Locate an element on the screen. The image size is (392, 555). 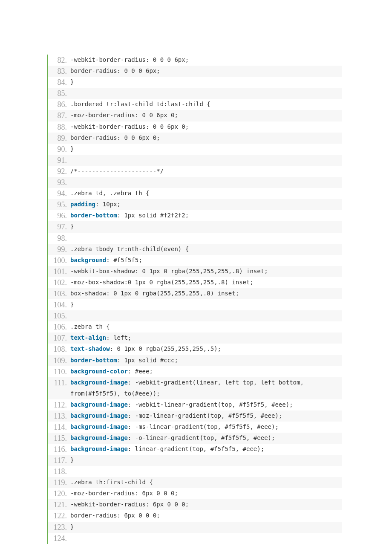
code-line: 97.} is located at coordinates (195, 227).